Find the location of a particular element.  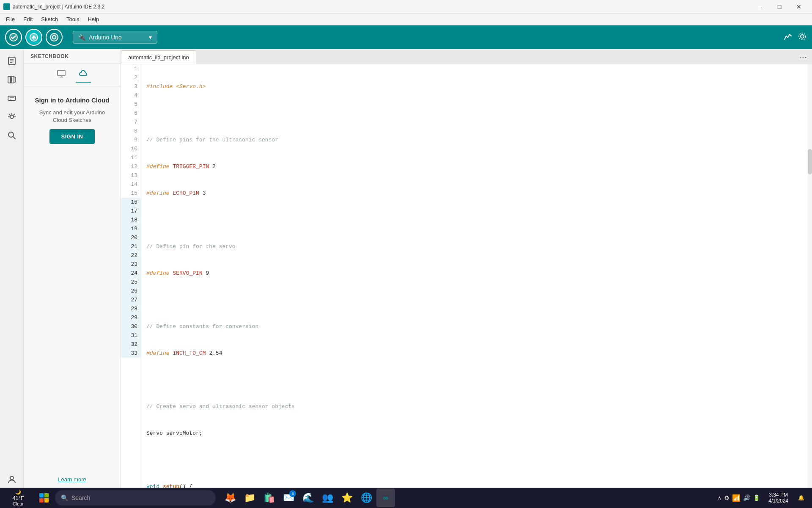

search-icon: 🔍 is located at coordinates (64, 498).